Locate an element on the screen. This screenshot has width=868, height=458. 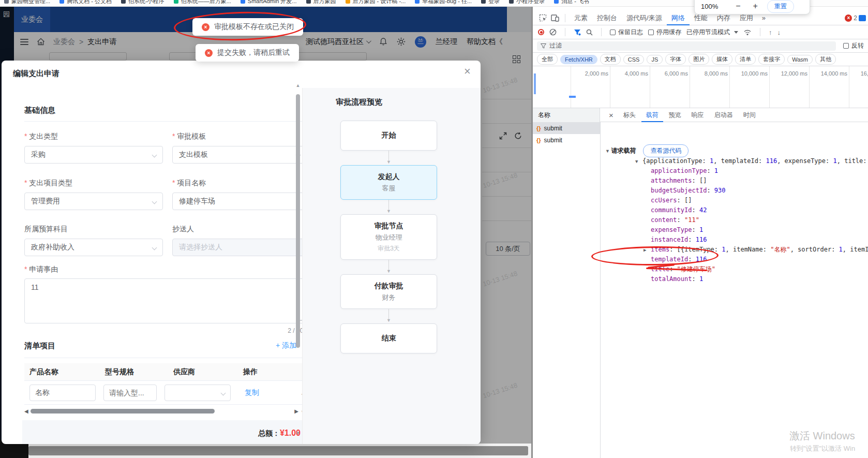
bookmark-item: 幸福象园-bug - 任... is located at coordinates (443, 3).